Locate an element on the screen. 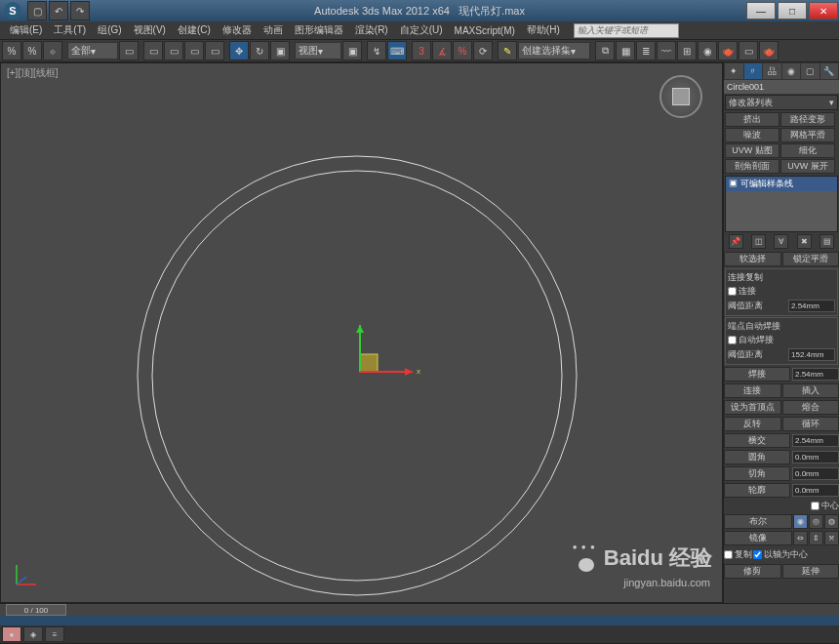 This screenshot has width=839, height=644. cross-button: 横交 is located at coordinates (757, 441).